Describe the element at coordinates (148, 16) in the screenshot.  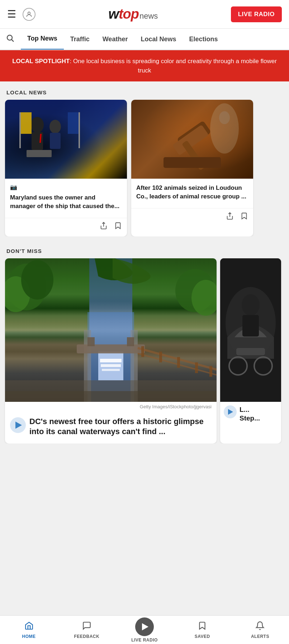
I see `logo-news: news` at that location.